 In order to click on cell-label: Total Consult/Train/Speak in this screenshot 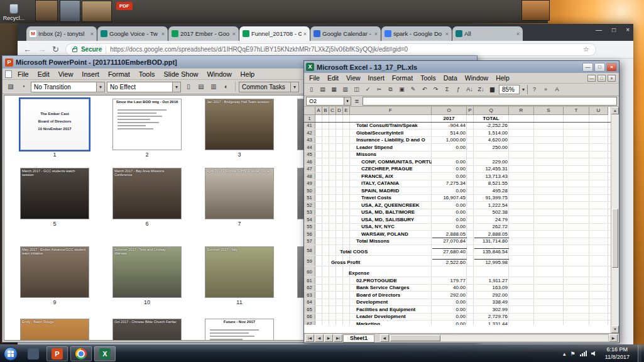, I will do `click(377, 126)`.